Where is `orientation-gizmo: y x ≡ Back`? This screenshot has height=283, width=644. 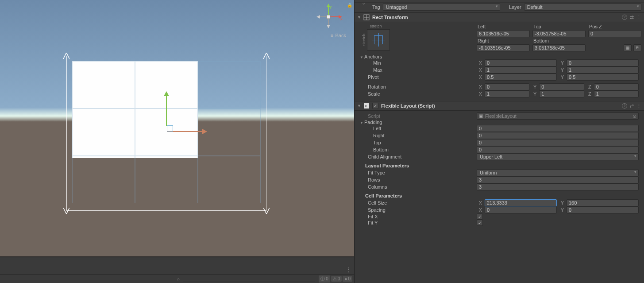 orientation-gizmo: y x ≡ Back is located at coordinates (328, 21).